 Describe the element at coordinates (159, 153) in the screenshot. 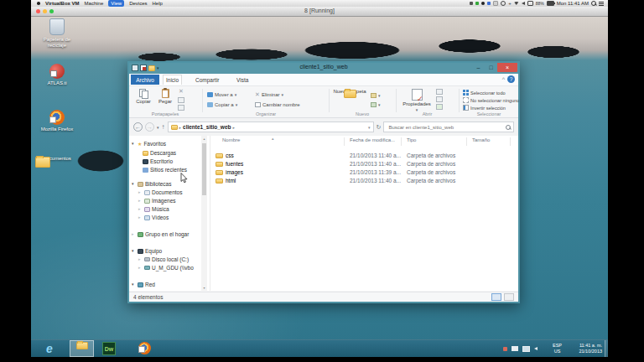

I see `sidebar-item-descargas: Descargas` at that location.